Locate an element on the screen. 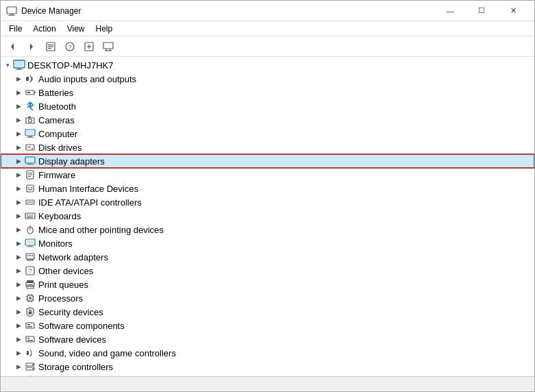 The width and height of the screenshot is (535, 392). cameras-expand-icon: ▶ is located at coordinates (18, 120).